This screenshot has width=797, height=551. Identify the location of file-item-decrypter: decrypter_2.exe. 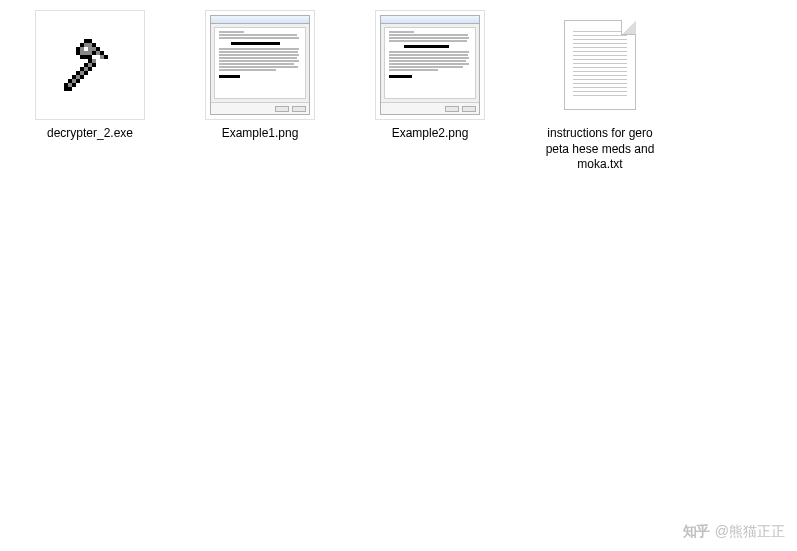
(90, 76).